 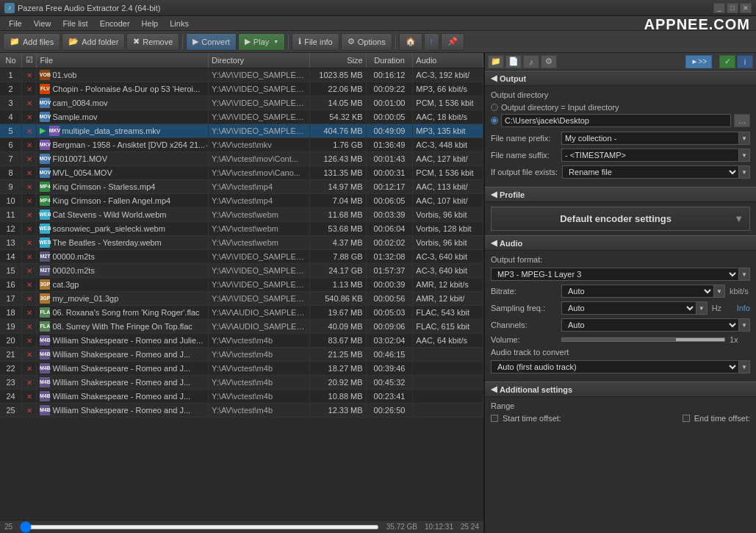 What do you see at coordinates (744, 308) in the screenshot?
I see `info-link: Info` at bounding box center [744, 308].